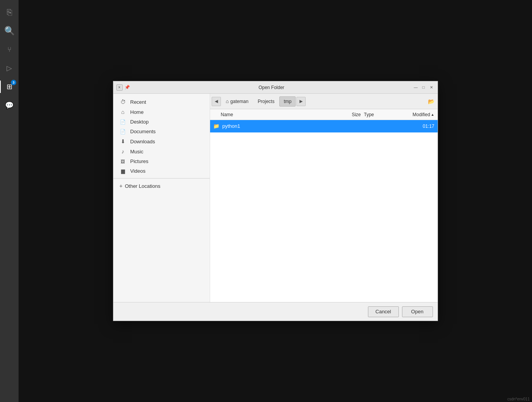  I want to click on pin-icon: 📌, so click(127, 88).